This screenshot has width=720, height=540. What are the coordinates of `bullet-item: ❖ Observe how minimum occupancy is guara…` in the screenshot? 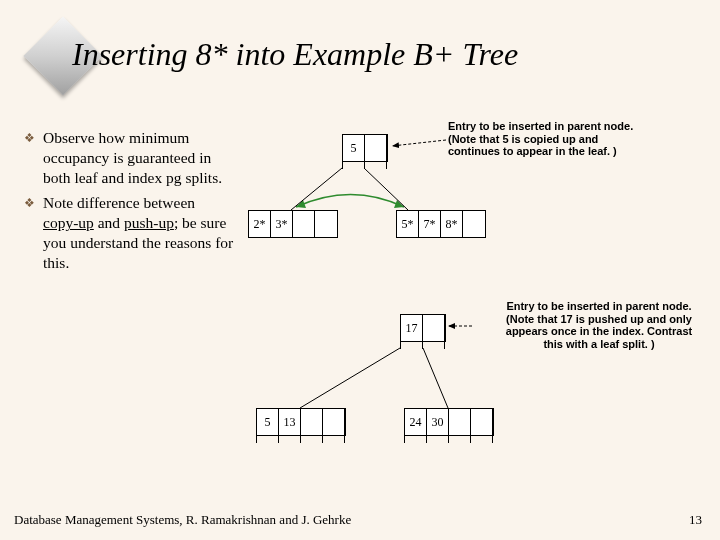 It's located at (129, 158).